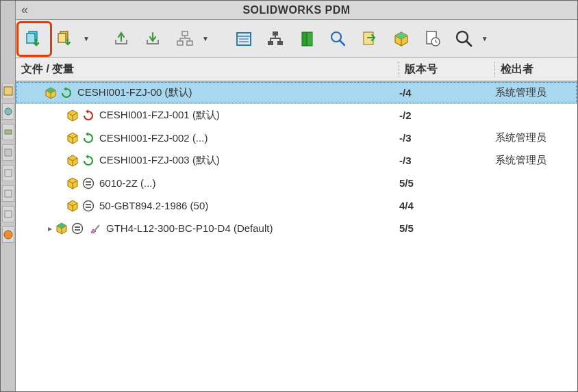  I want to click on version-cell: -/4, so click(447, 93).